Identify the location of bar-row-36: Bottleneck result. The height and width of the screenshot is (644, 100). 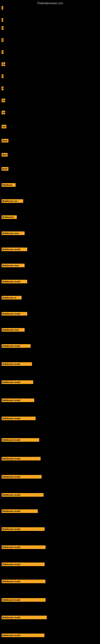
(23, 548).